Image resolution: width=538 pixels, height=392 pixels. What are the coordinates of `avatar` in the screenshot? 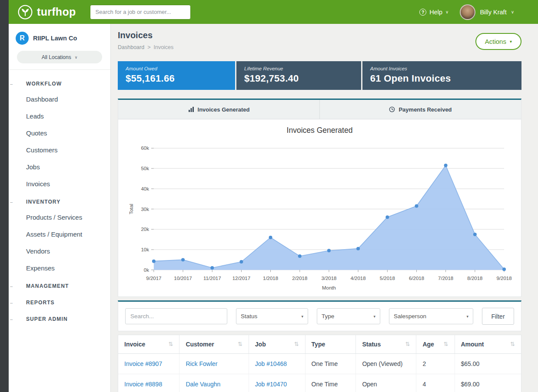 It's located at (468, 12).